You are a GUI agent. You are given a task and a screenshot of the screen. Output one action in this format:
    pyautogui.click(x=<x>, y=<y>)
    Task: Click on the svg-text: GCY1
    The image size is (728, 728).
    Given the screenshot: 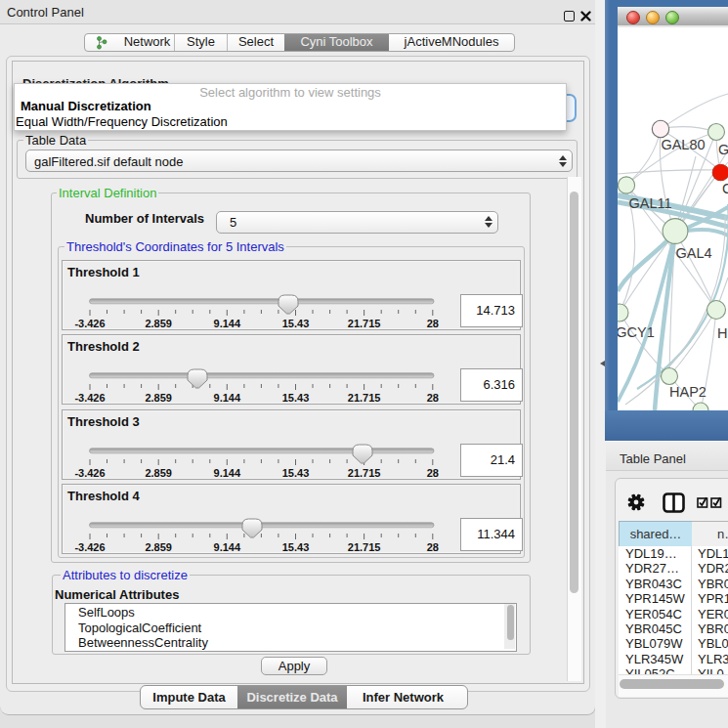 What is the action you would take?
    pyautogui.click(x=636, y=332)
    